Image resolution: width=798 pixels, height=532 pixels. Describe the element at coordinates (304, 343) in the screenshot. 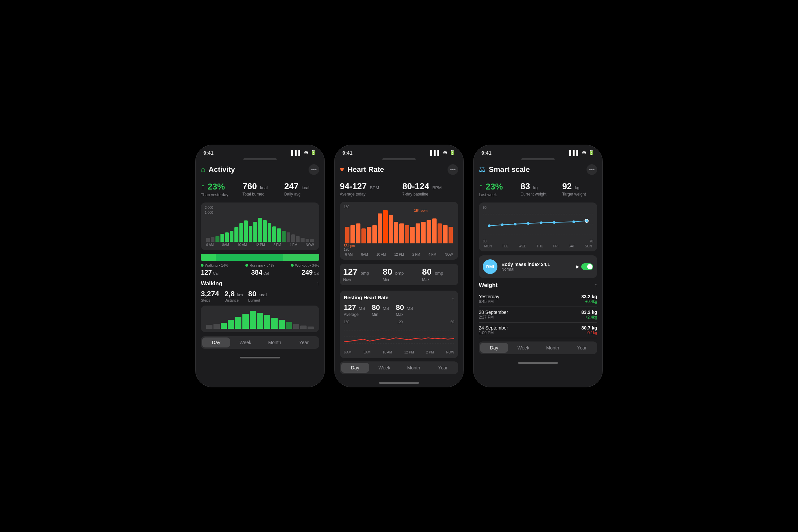

I see `tab-year-1: Year` at that location.